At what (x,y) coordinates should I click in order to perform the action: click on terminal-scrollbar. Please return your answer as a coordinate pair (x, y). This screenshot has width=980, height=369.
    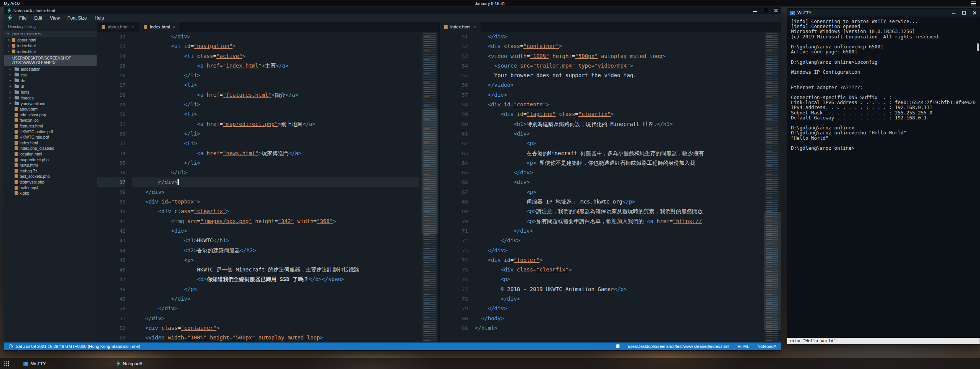
    Looking at the image, I should click on (978, 47).